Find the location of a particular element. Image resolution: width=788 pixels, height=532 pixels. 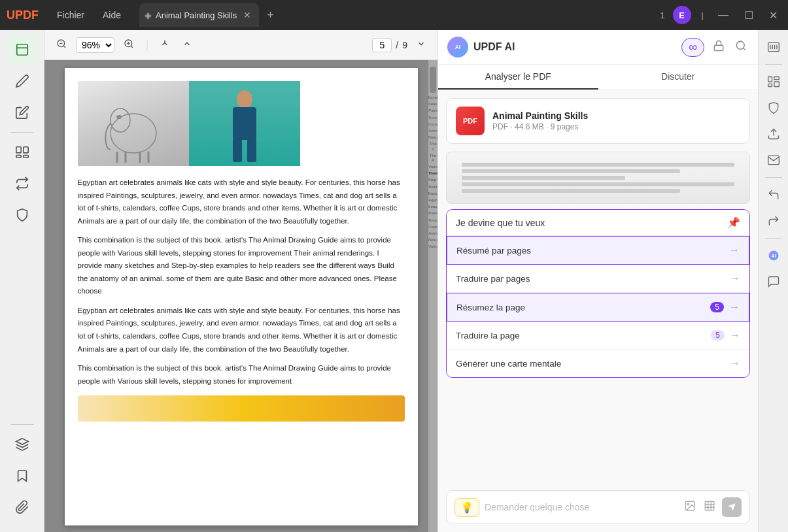

page-up-button is located at coordinates (187, 45).